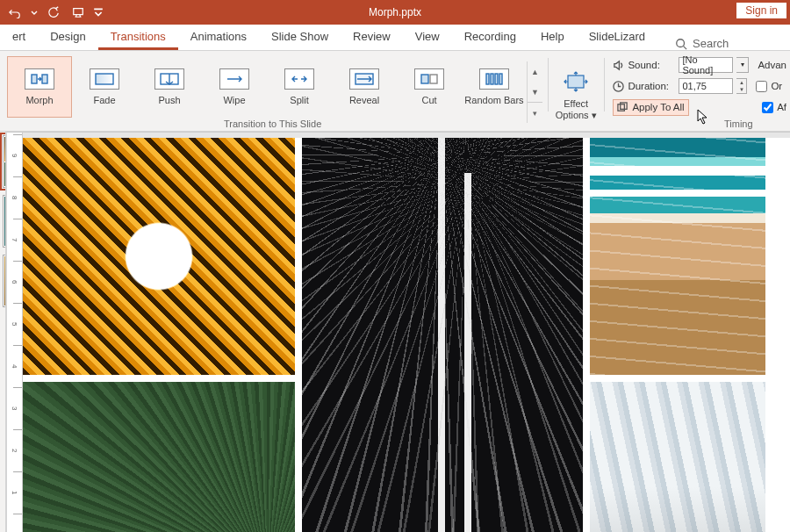 Image resolution: width=790 pixels, height=532 pixels. I want to click on cut-icon, so click(429, 79).